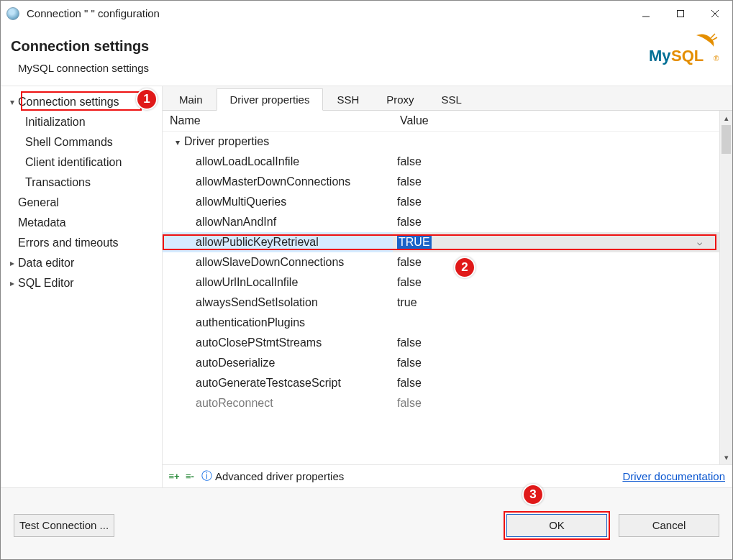  Describe the element at coordinates (83, 122) in the screenshot. I see `tree-initialization: Initialization` at that location.